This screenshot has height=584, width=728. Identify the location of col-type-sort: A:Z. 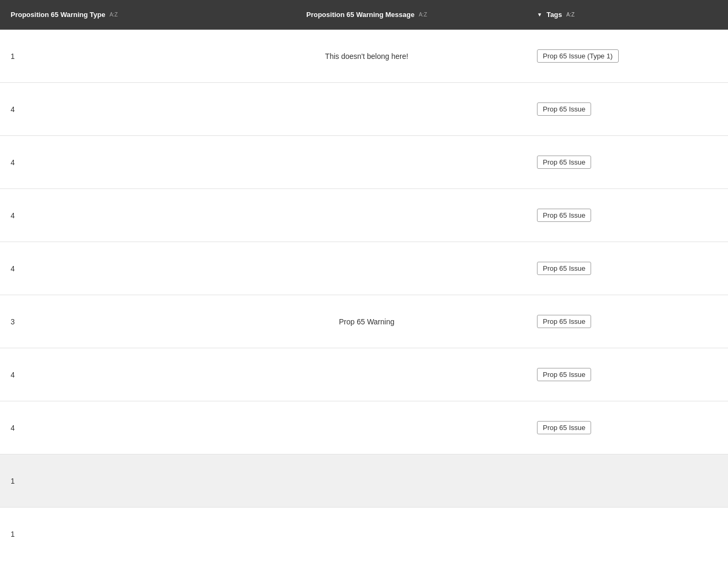
(114, 15).